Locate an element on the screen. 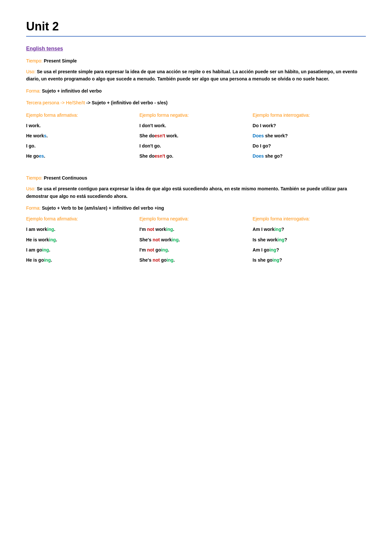  pc-neg-4-not: not is located at coordinates (156, 260).